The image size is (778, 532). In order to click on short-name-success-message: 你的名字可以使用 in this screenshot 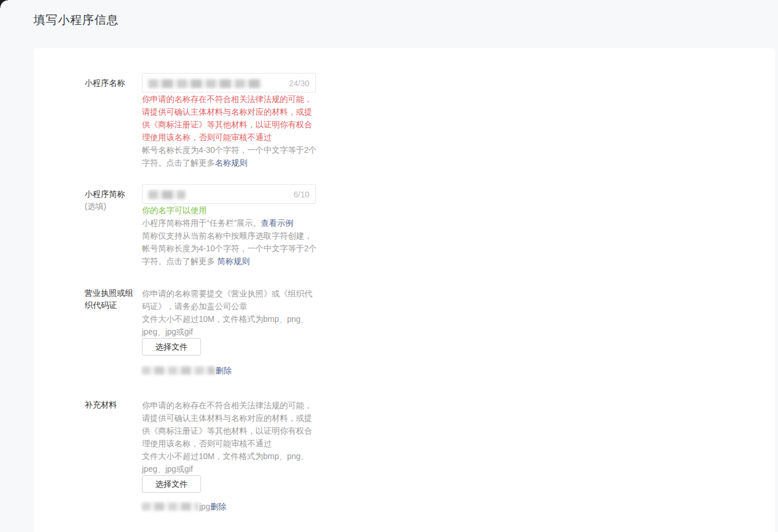, I will do `click(229, 210)`.